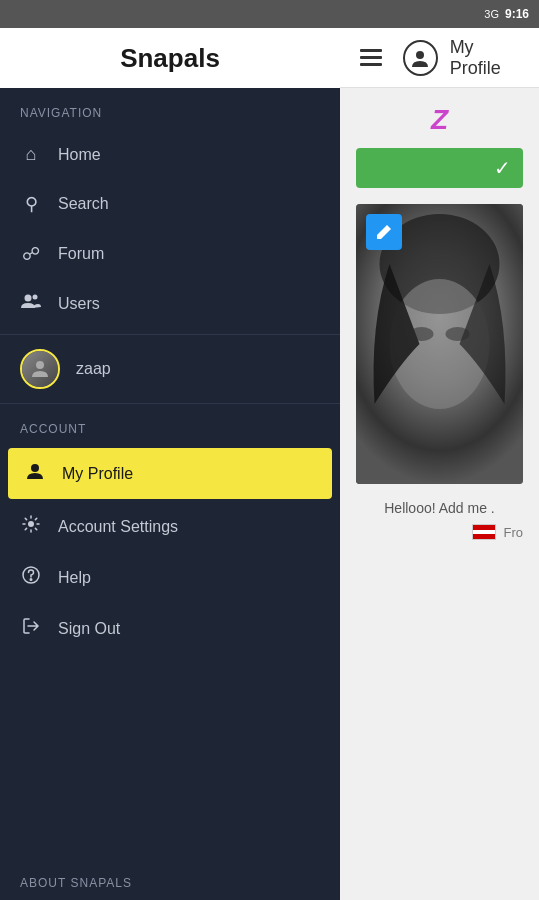  I want to click on current-username: zaap, so click(94, 369).